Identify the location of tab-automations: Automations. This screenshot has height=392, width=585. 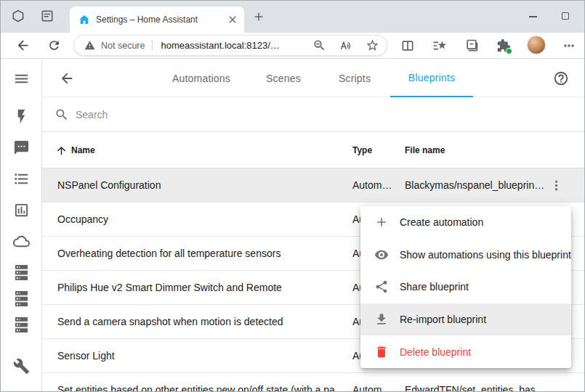
(201, 78).